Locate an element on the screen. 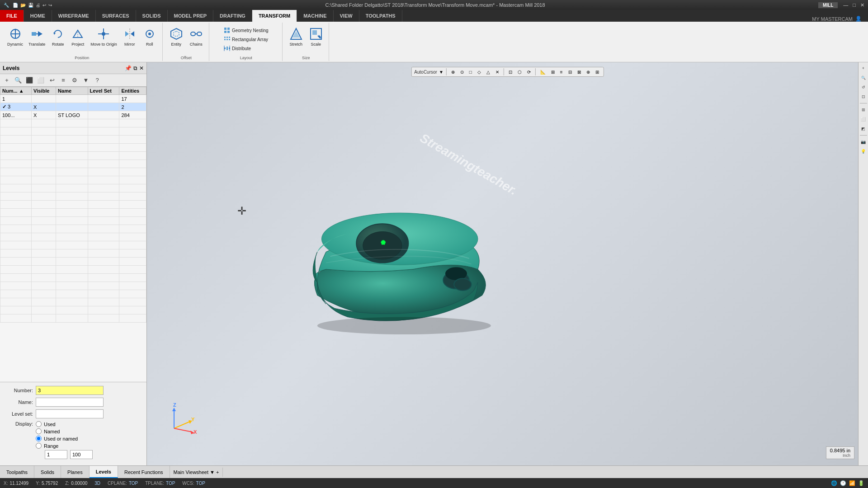 Image resolution: width=868 pixels, height=488 pixels. panel-tb-sort: ≡ is located at coordinates (63, 80).